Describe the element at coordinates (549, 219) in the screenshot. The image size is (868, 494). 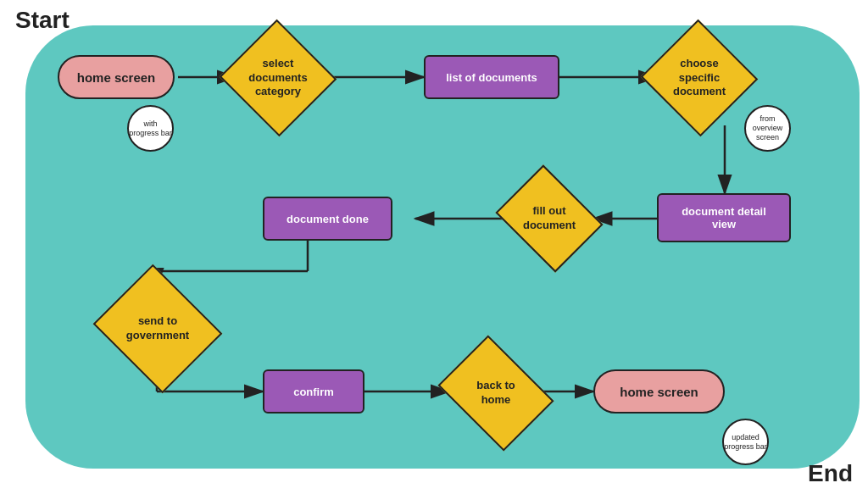
I see `fill-out-node: fill out document` at that location.